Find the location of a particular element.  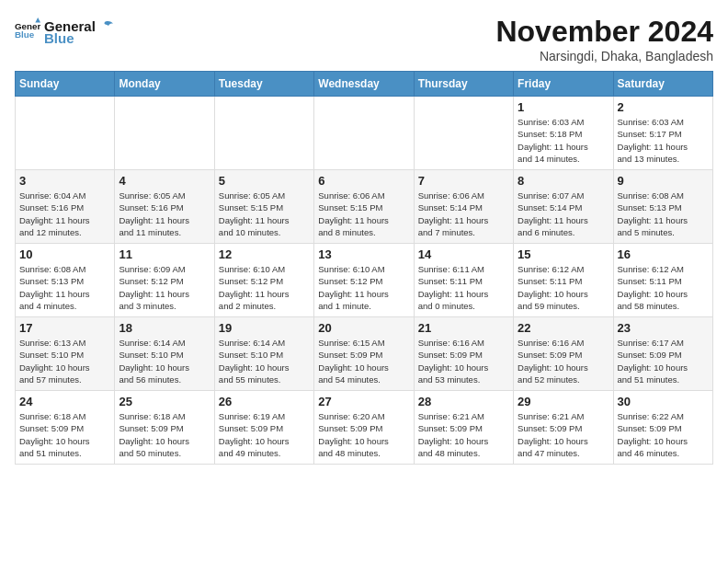

calendar-cell: 25Sunrise: 6:18 AM Sunset: 5:09 PM Dayli… is located at coordinates (165, 428).